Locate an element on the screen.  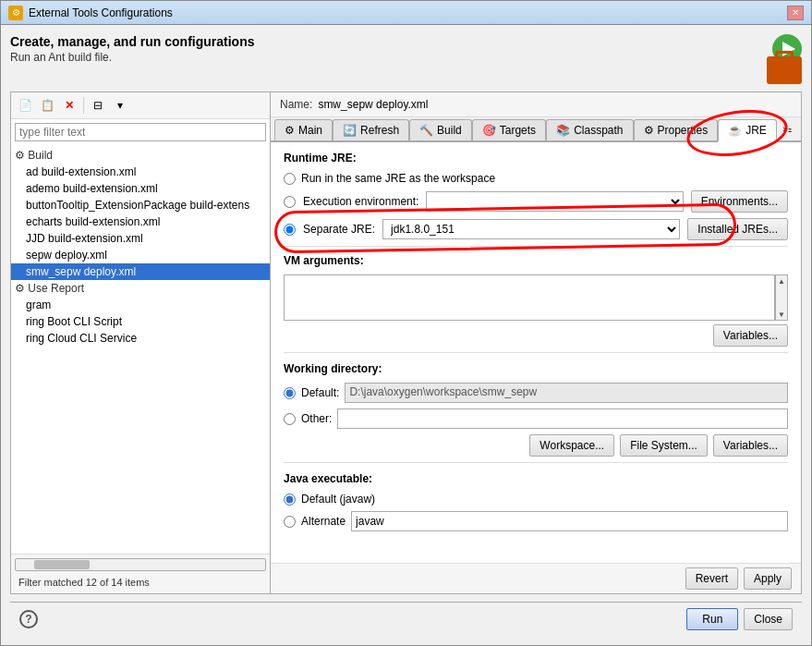
targets-tab-label: Targets is located at coordinates (517, 130).